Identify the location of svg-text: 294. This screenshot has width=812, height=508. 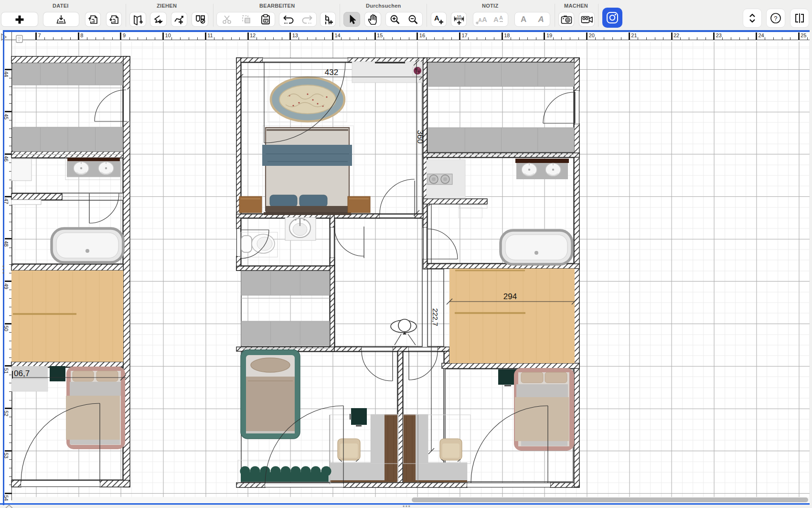
(510, 296).